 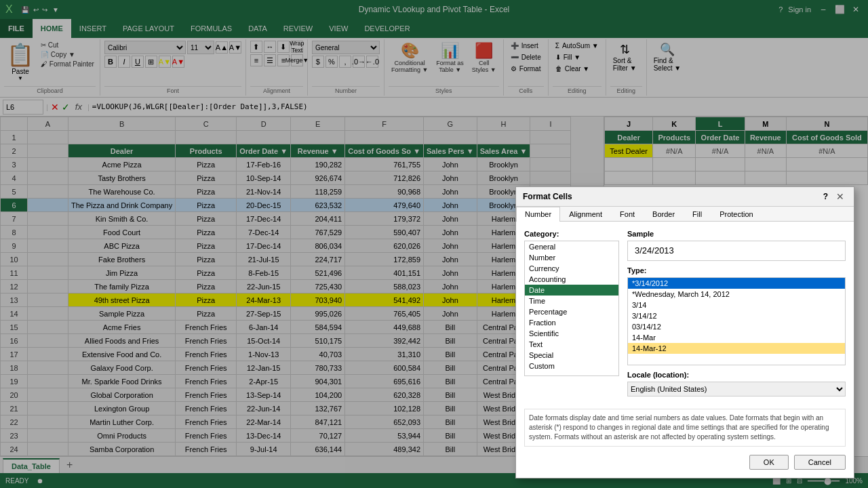 I want to click on cat-date: Date, so click(x=572, y=290).